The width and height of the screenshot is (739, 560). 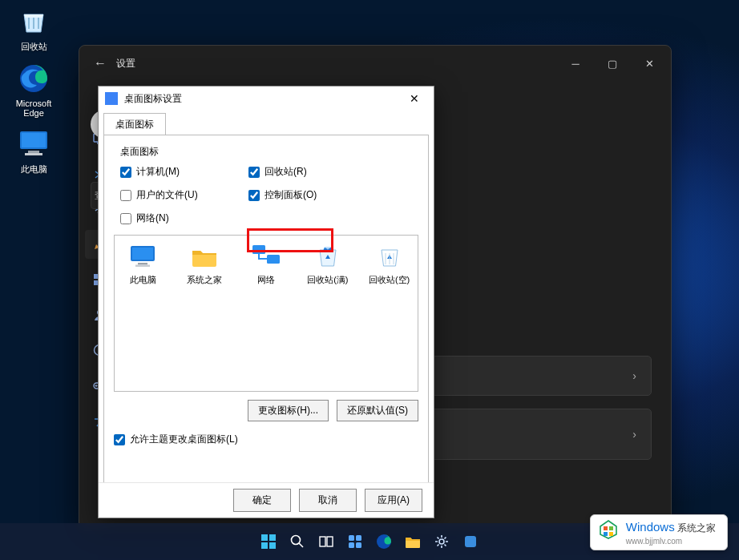 I want to click on recycle-bin-icon, so click(x=34, y=21).